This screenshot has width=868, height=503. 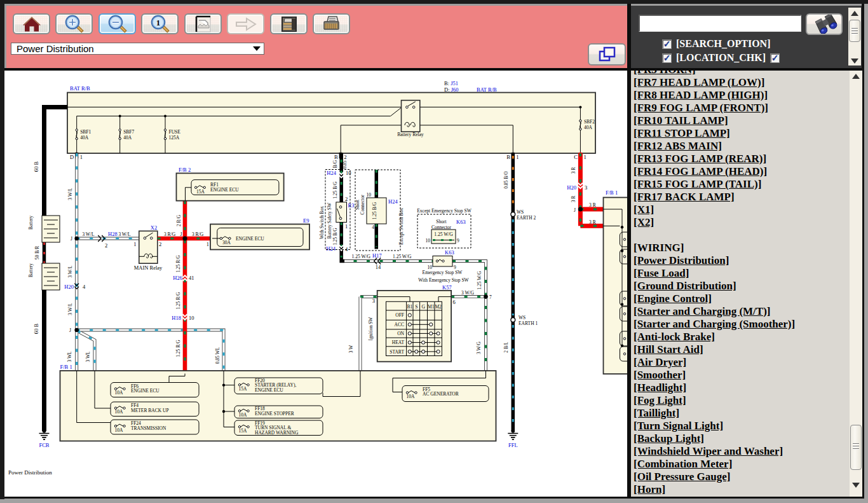 What do you see at coordinates (576, 157) in the screenshot?
I see `svg-text: C` at bounding box center [576, 157].